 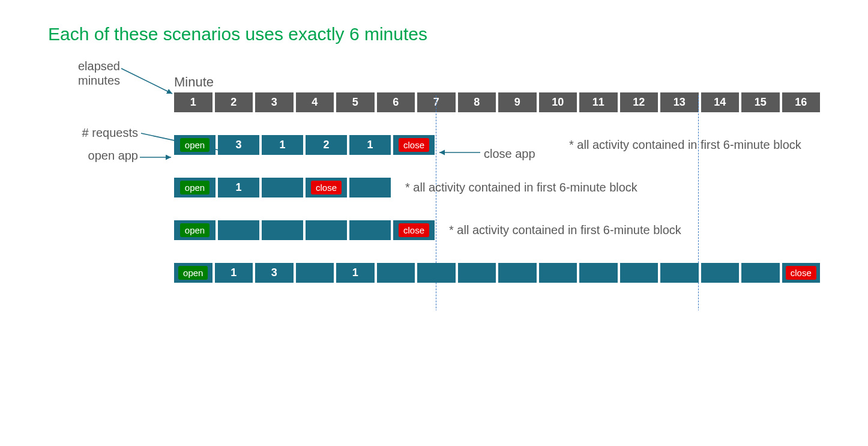 I want to click on header-cell: 10, so click(x=558, y=102).